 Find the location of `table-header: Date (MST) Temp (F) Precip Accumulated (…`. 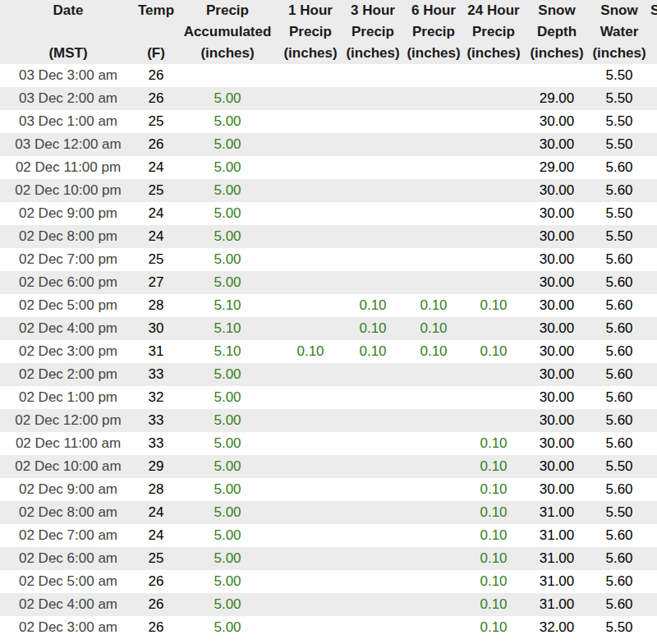

table-header: Date (MST) Temp (F) Precip Accumulated (… is located at coordinates (328, 32).